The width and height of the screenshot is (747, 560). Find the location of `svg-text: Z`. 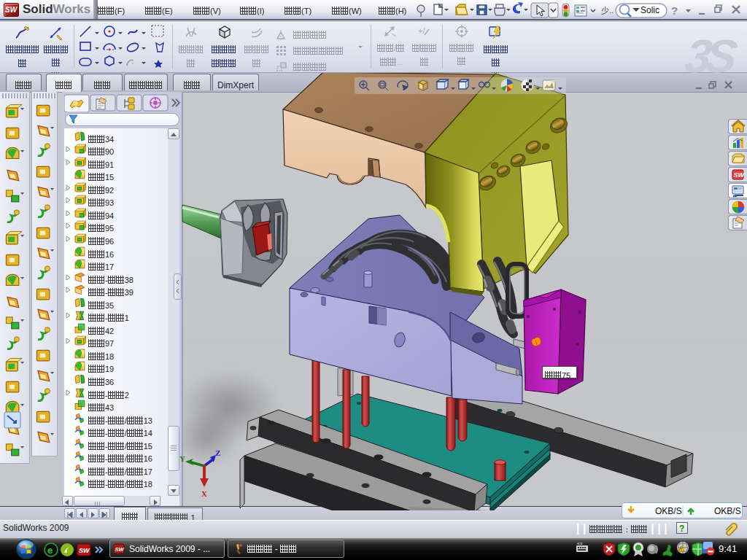

svg-text: Z is located at coordinates (217, 453).